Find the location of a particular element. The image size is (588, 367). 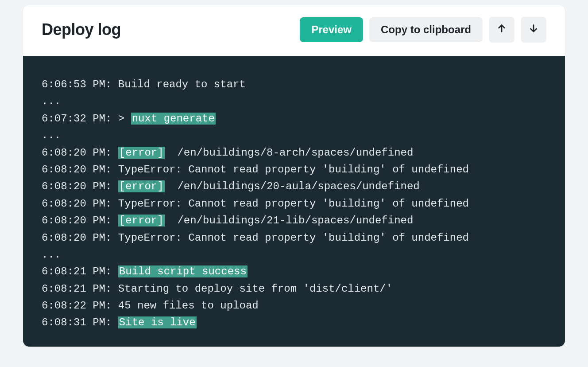

log-line: 6:08:20 PM: [error] /en/buildings/8-arch… is located at coordinates (294, 153).